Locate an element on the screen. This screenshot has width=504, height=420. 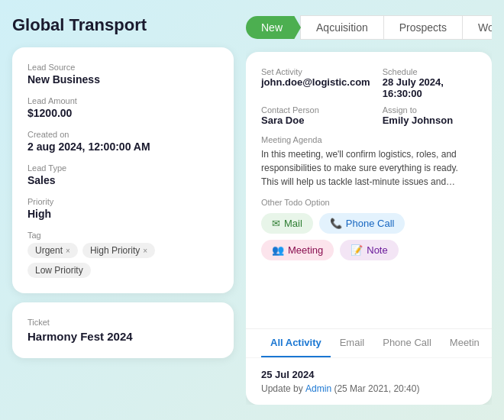
bottom-tab-all-activity: All Activity is located at coordinates (296, 344).